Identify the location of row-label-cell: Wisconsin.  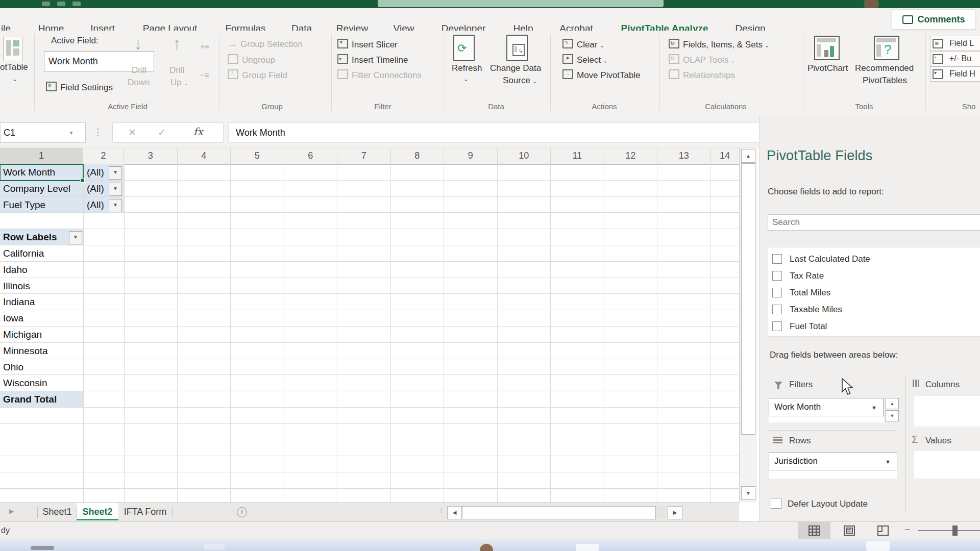
(23, 383).